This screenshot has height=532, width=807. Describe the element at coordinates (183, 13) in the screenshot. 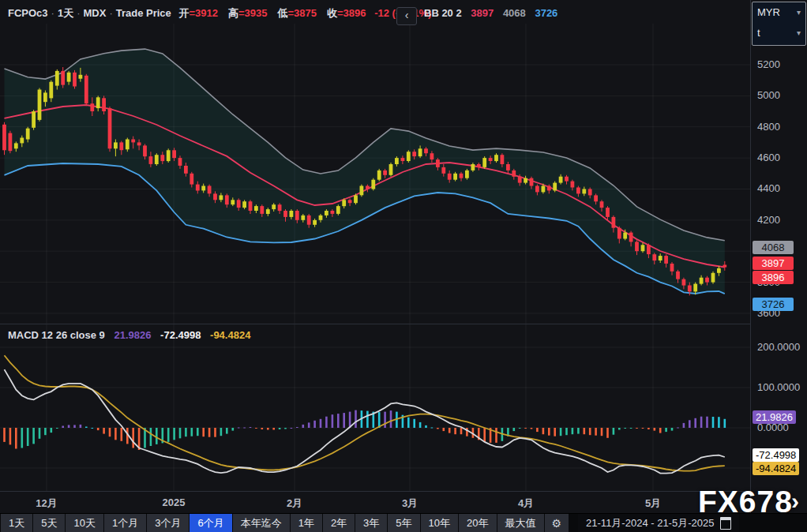

I see `ohlc-field-label: 开` at that location.